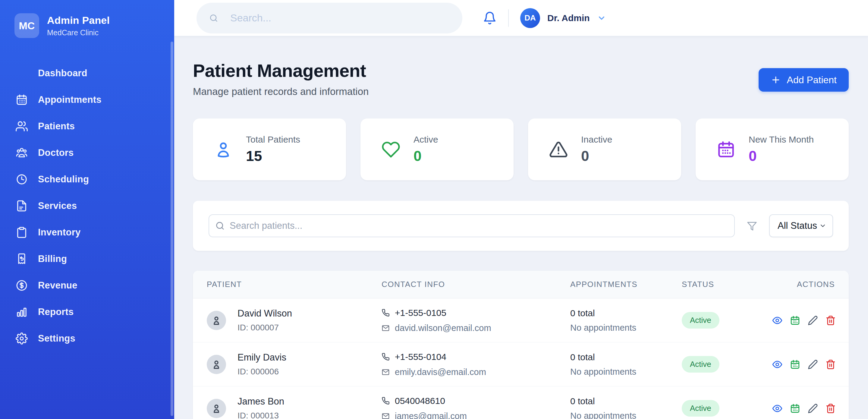 The width and height of the screenshot is (868, 419). I want to click on topbar-divider, so click(508, 18).